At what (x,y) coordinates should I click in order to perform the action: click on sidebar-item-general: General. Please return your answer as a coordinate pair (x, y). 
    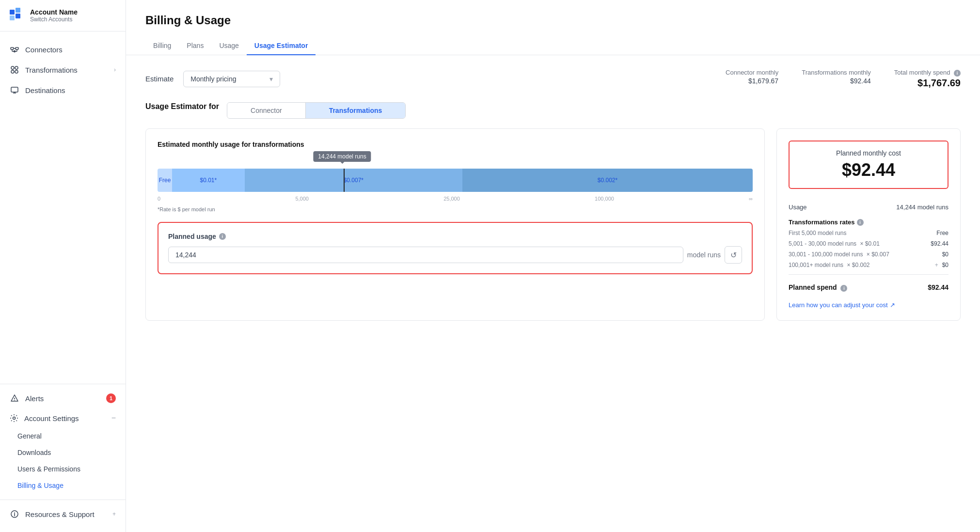
    Looking at the image, I should click on (63, 436).